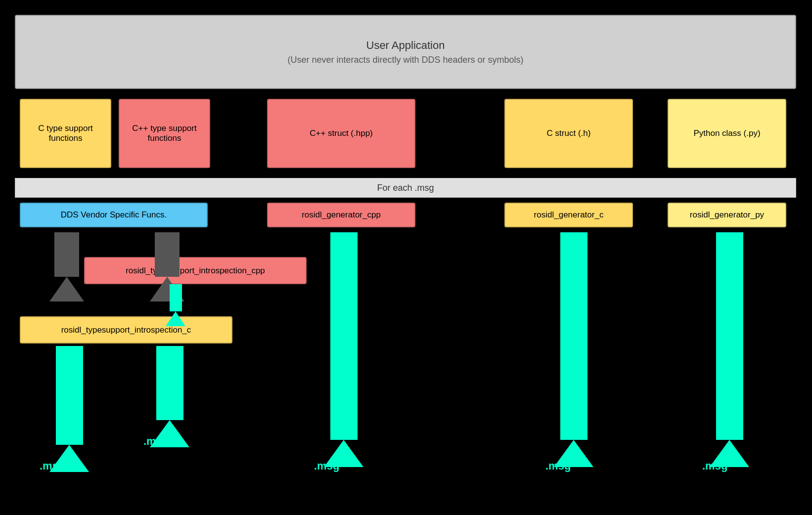 The height and width of the screenshot is (515, 812). I want to click on c-struct-box: C struct (.h), so click(569, 133).